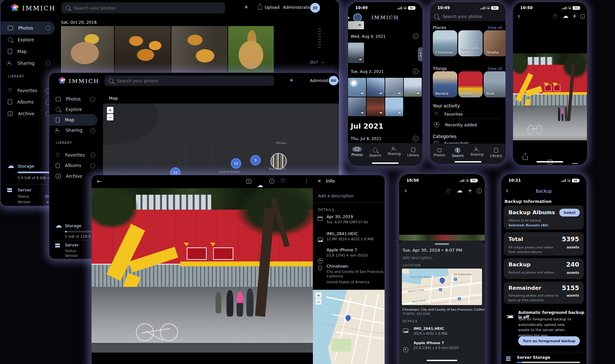 This screenshot has width=615, height=364. I want to click on minimap-zoom-in: +, so click(318, 295).